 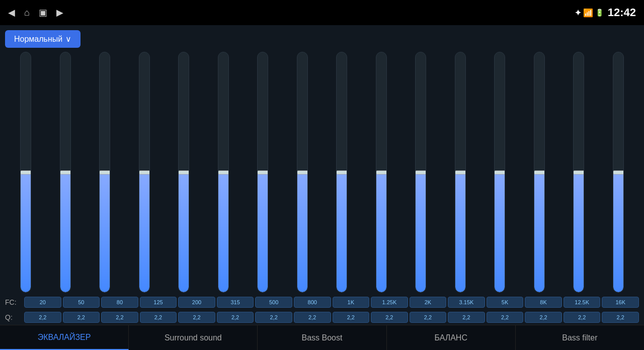 I want to click on preset-button: Нормальный ∨, so click(x=43, y=39).